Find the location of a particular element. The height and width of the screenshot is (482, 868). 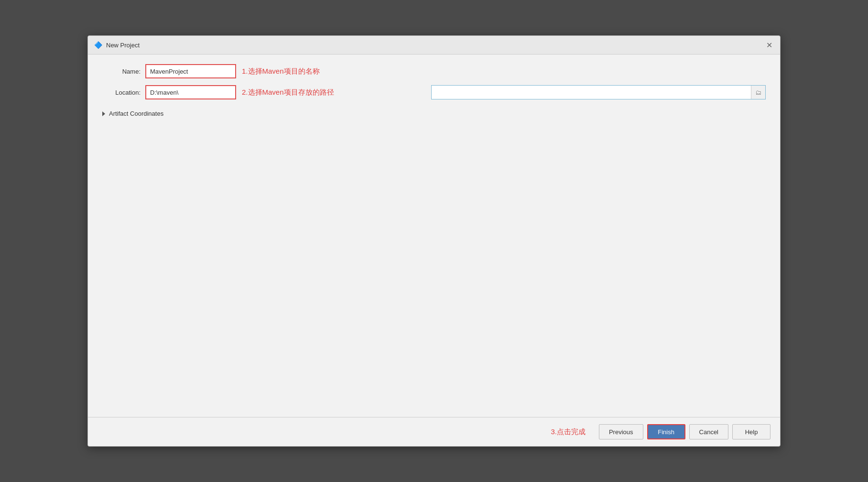

app-icon: 🔷 is located at coordinates (98, 45).